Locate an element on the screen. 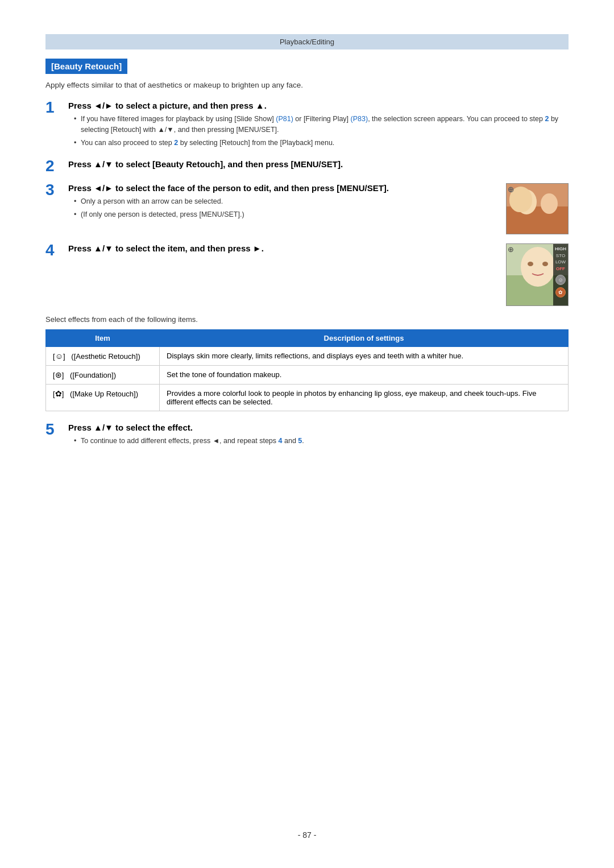  step-3-bullet-2: (If only one person is detected, press [… is located at coordinates (284, 215).